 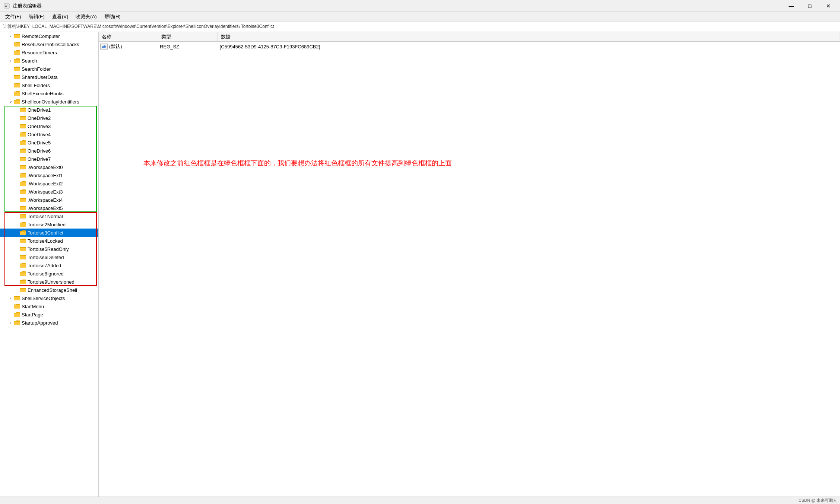 I want to click on tree-item-shell-icon-overlay: ∨ ShellIconOverlayIdentifiers, so click(x=49, y=102).